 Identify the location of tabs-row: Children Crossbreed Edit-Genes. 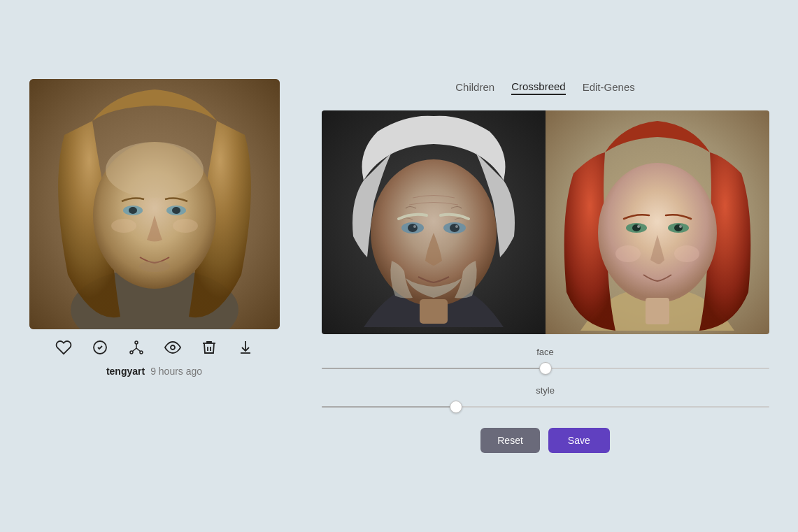
(545, 87).